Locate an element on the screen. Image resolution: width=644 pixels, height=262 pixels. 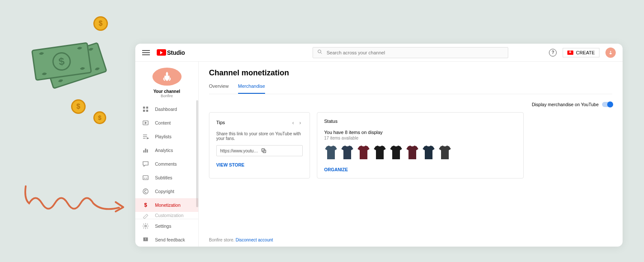
display-merch-toggle is located at coordinates (607, 104).